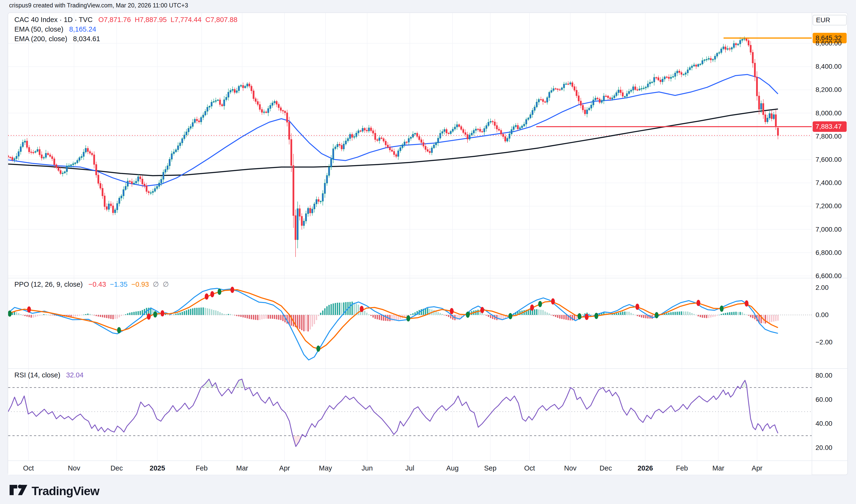 The image size is (856, 504). Describe the element at coordinates (55, 29) in the screenshot. I see `ema50-legend: EMA (50, close) 8,165.24` at that location.